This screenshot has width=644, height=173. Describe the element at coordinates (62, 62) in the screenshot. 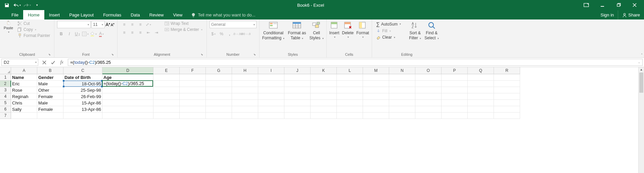

I see `insert-function-button: fx` at that location.